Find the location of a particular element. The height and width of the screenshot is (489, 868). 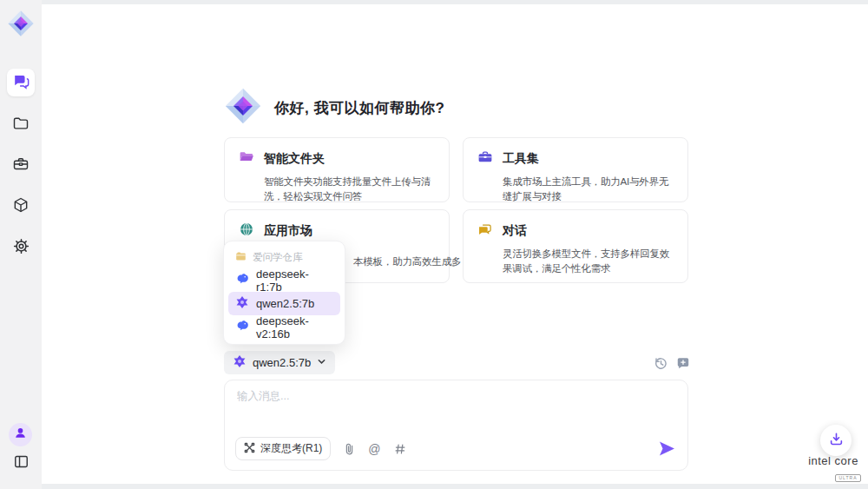

card-desc-fragment: 本模板，助力高效生成多 is located at coordinates (407, 262).